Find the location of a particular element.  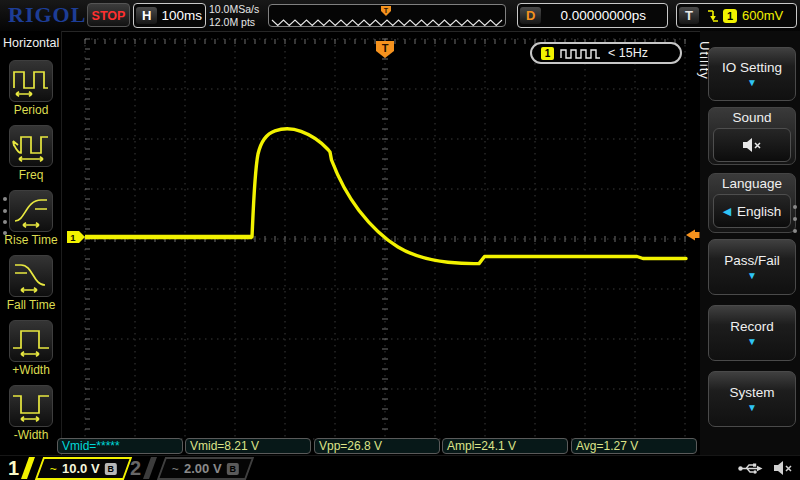

trigger-level-marker is located at coordinates (690, 236).